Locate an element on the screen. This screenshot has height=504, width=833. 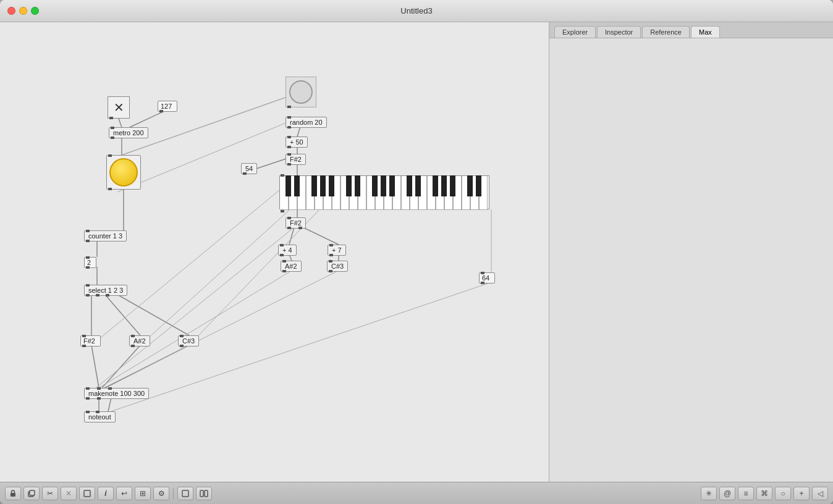
noteout-object: noteout is located at coordinates (100, 417).